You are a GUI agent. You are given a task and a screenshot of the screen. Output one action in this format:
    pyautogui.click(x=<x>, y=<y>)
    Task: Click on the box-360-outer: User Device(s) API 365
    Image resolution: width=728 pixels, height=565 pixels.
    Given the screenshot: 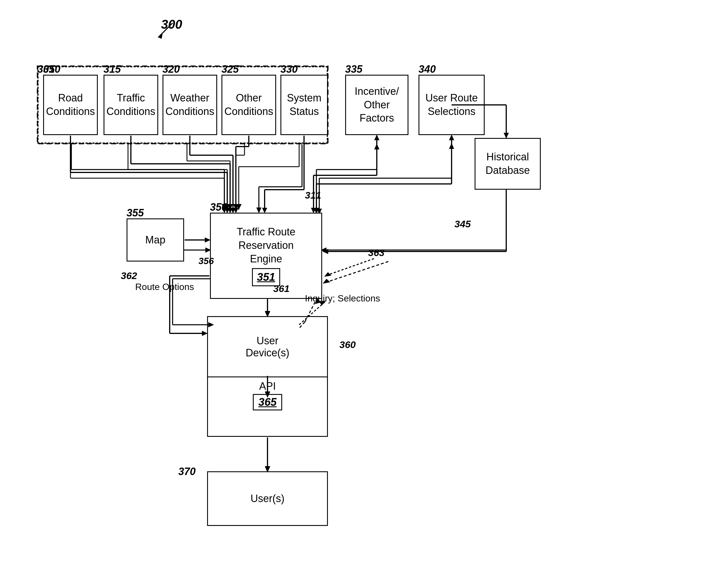 What is the action you would take?
    pyautogui.click(x=267, y=376)
    